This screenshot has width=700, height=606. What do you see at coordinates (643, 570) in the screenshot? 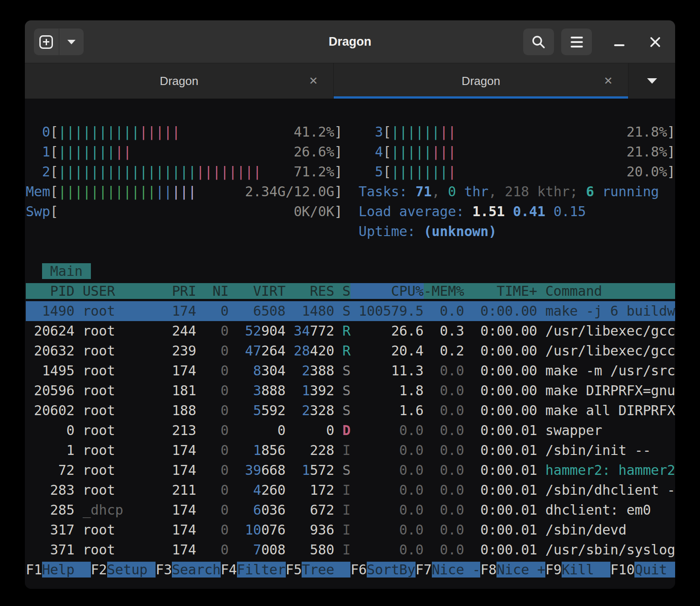
I see `fkey-F10: F10Quit` at bounding box center [643, 570].